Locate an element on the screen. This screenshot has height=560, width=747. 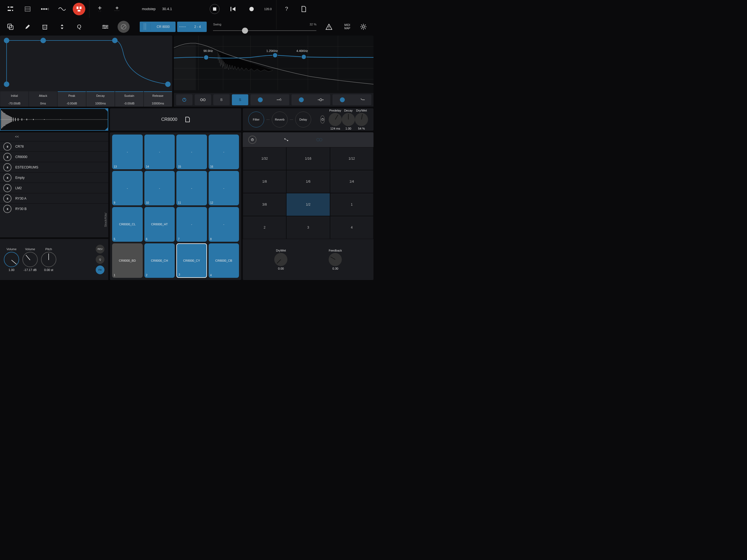
delay-division-1: 1 is located at coordinates (352, 205).